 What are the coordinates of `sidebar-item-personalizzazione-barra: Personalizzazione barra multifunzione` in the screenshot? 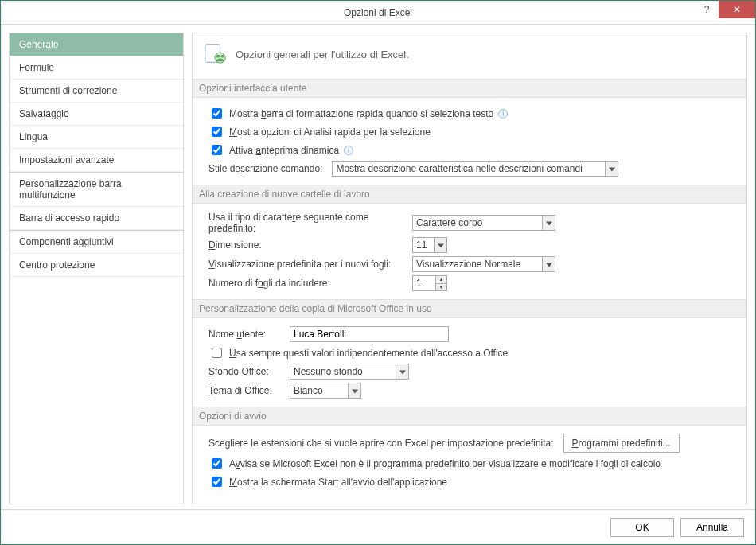 It's located at (96, 189).